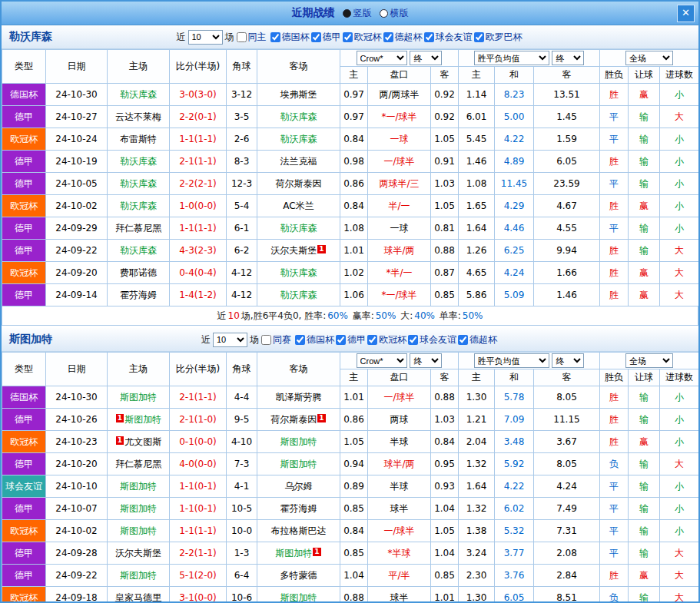 Image resolution: width=700 pixels, height=603 pixels. I want to click on goals-cell: 小, so click(679, 229).